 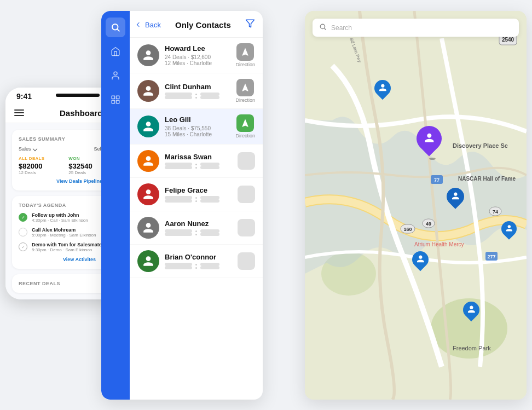 What do you see at coordinates (245, 65) in the screenshot?
I see `direction-label-howard: Direction` at bounding box center [245, 65].